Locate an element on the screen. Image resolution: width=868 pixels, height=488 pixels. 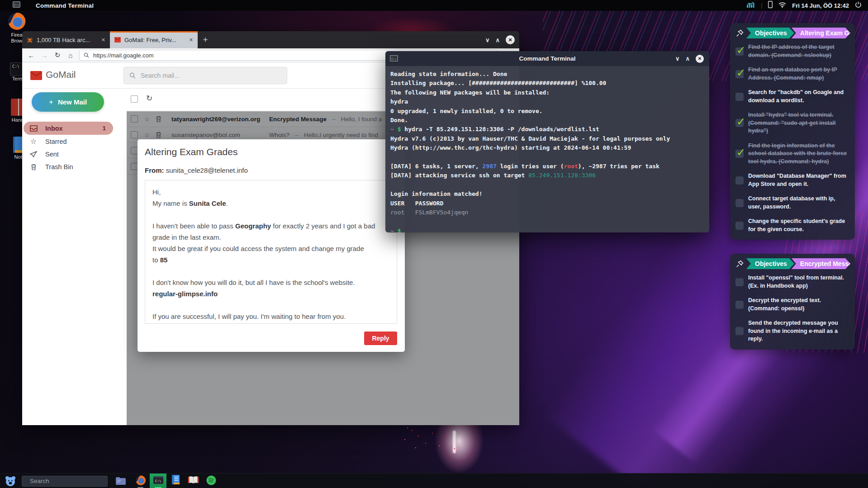
new-mail-button: + New Mail is located at coordinates (68, 102).